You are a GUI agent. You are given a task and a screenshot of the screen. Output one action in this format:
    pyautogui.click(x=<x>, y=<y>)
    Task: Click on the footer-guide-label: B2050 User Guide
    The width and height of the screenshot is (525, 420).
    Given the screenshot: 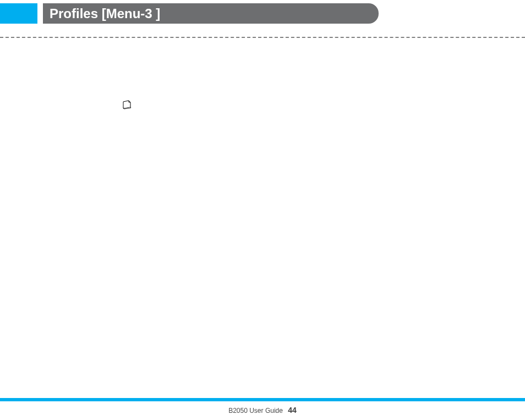 What is the action you would take?
    pyautogui.click(x=255, y=411)
    